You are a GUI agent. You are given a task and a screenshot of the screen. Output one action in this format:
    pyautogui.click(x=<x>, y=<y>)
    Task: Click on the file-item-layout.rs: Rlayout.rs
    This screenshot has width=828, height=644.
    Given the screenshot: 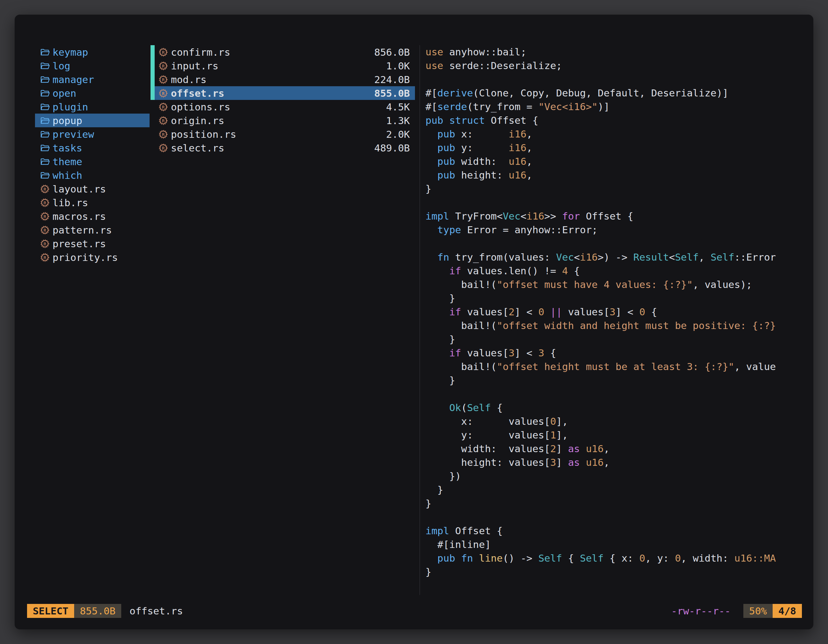 What is the action you would take?
    pyautogui.click(x=92, y=189)
    